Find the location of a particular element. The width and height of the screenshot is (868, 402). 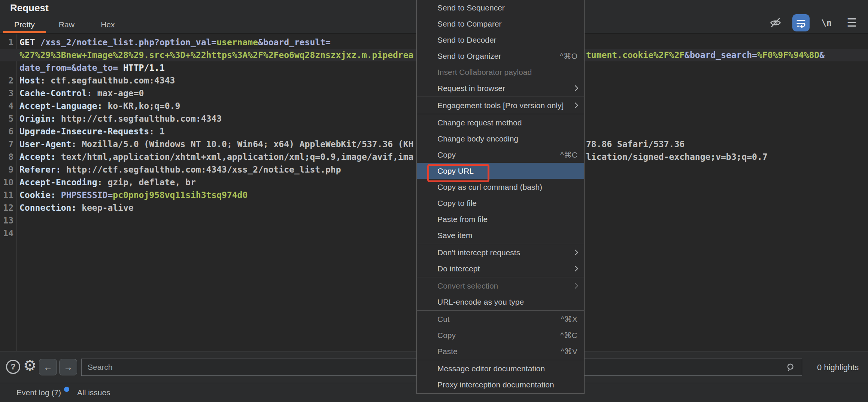

line-number: 8 is located at coordinates (7, 157).